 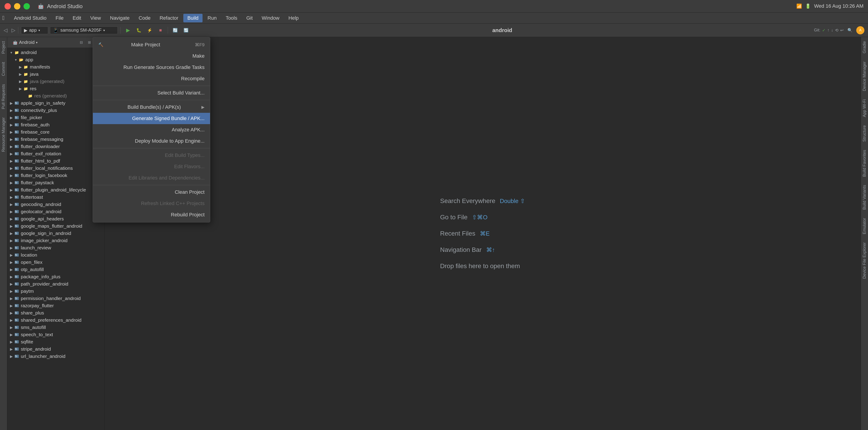 I want to click on commit-tab-icon: Commit, so click(x=3, y=69).